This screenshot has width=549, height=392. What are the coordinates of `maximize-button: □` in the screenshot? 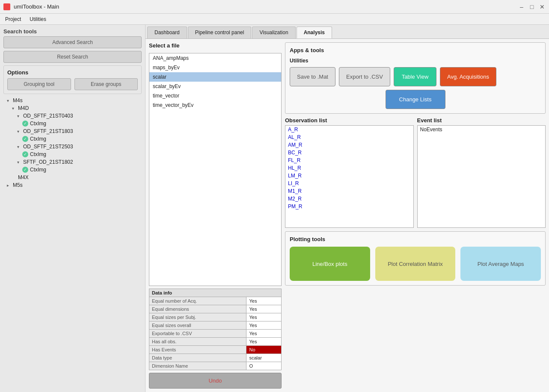 It's located at (532, 7).